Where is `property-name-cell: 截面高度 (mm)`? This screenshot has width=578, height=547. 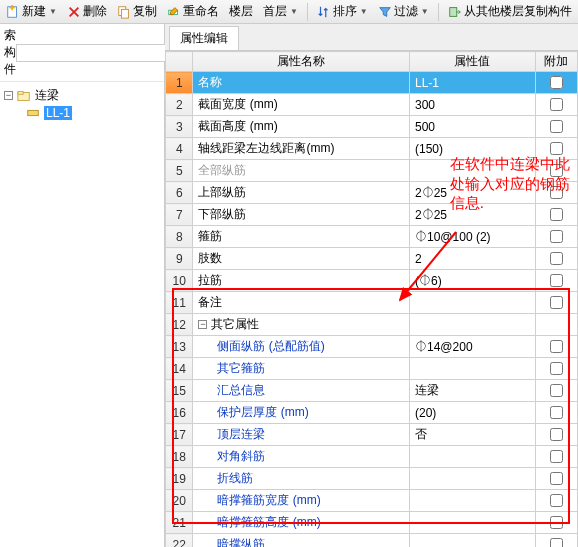
property-name-cell: 截面高度 (mm) is located at coordinates (302, 127).